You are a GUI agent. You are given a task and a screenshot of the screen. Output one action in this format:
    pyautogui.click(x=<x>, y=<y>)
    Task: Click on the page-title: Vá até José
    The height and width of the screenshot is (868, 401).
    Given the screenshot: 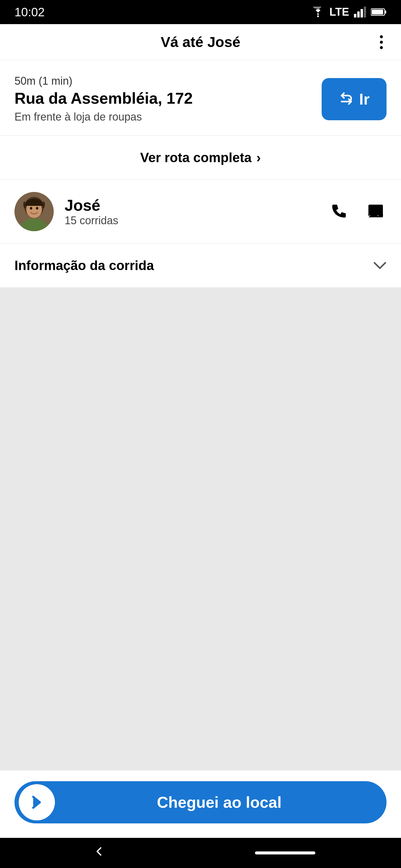 What is the action you would take?
    pyautogui.click(x=200, y=42)
    